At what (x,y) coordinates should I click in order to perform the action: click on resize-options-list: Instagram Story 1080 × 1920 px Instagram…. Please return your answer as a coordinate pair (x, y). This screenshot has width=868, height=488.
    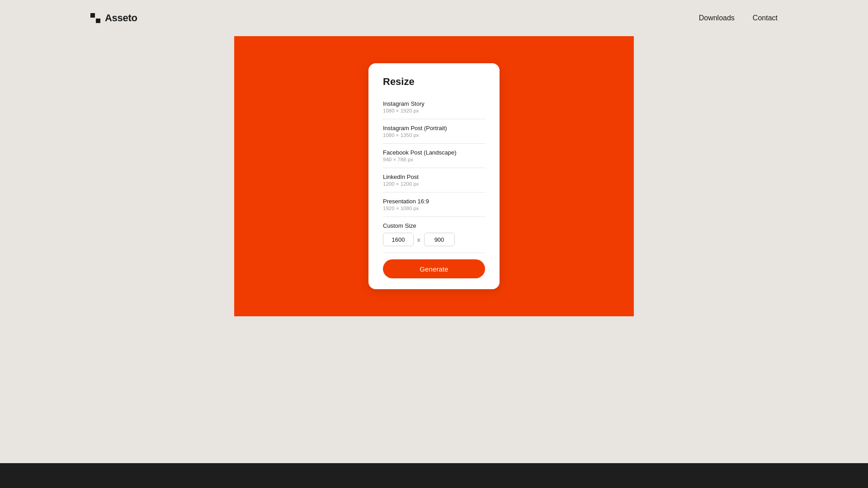
    Looking at the image, I should click on (434, 173).